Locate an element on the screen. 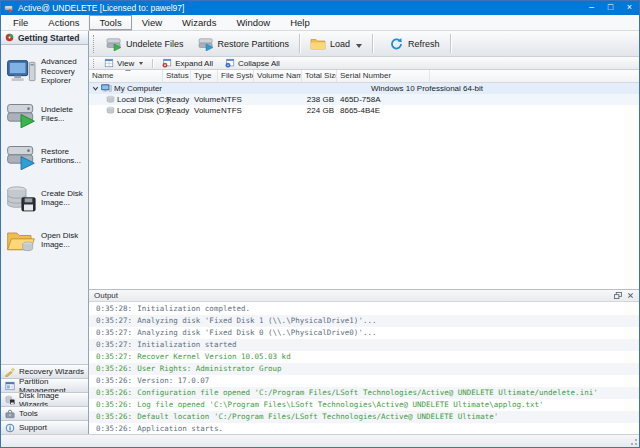  support-icon is located at coordinates (10, 428).